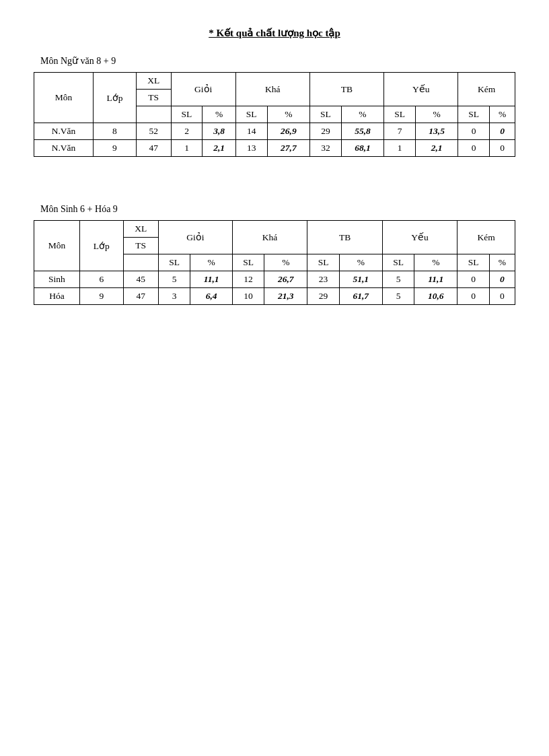 This screenshot has height=756, width=549. I want to click on yeu-pct-header: %, so click(437, 114).